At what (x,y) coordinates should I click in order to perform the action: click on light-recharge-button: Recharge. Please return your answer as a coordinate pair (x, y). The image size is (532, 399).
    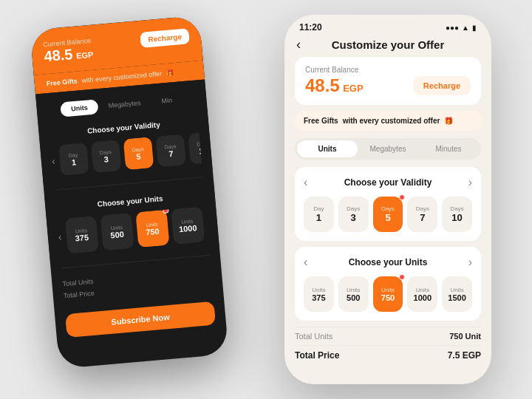
    Looking at the image, I should click on (442, 86).